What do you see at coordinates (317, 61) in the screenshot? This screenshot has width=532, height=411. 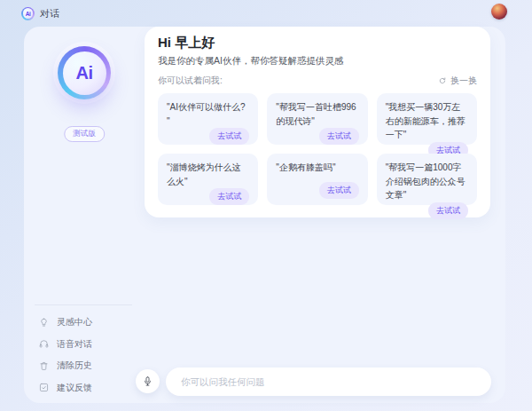 I see `greeting-subtitle: 我是你的专属AI伙伴，帮你答疑解惑提供灵感` at bounding box center [317, 61].